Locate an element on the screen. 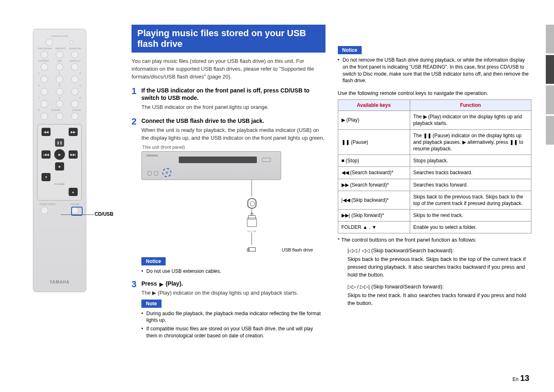 The width and height of the screenshot is (554, 392). notice-tag: Notice is located at coordinates (154, 261).